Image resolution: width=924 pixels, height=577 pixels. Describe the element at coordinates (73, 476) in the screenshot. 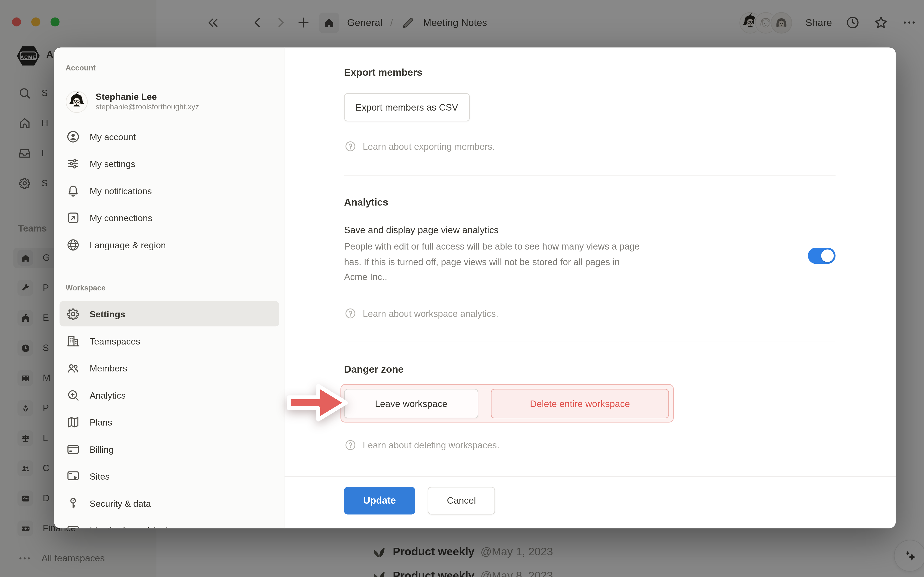

I see `browser-cursor-icon` at that location.